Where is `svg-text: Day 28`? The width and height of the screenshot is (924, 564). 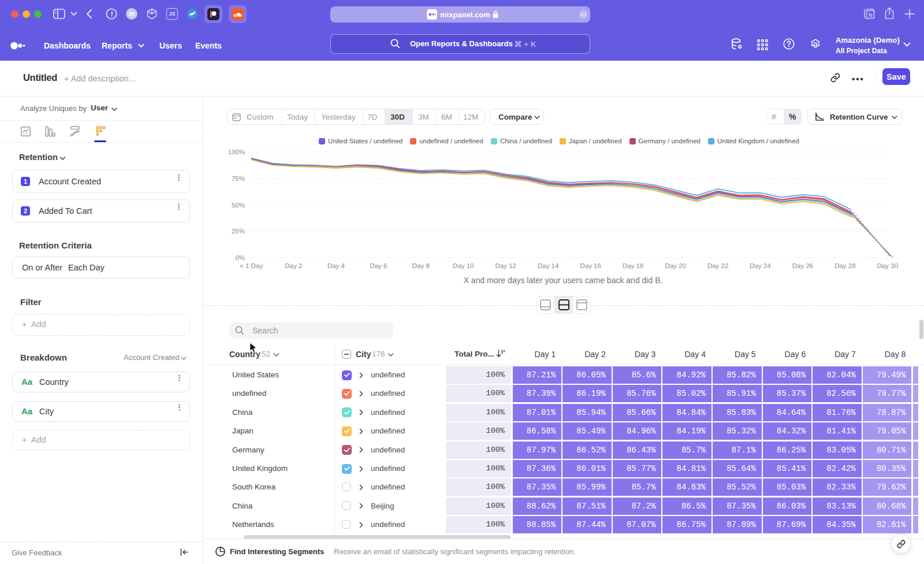
svg-text: Day 28 is located at coordinates (845, 266).